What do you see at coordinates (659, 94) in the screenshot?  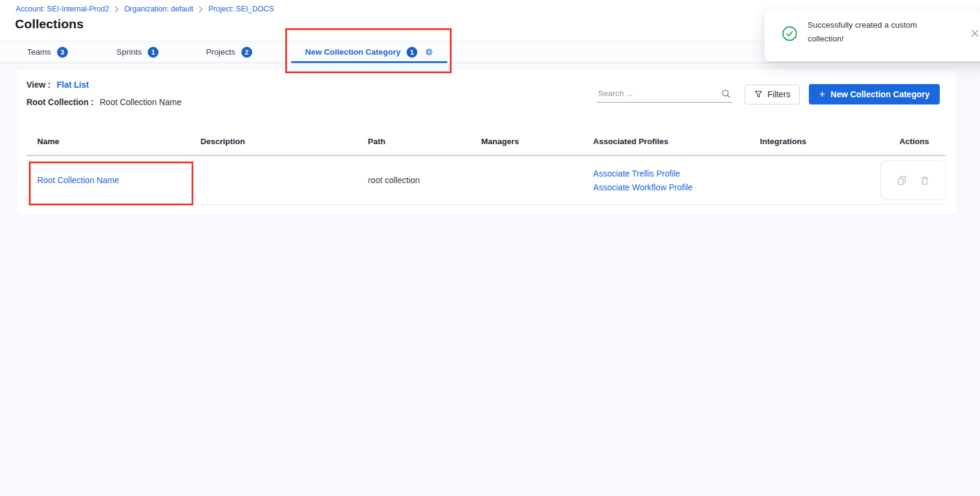 I see `search-input` at bounding box center [659, 94].